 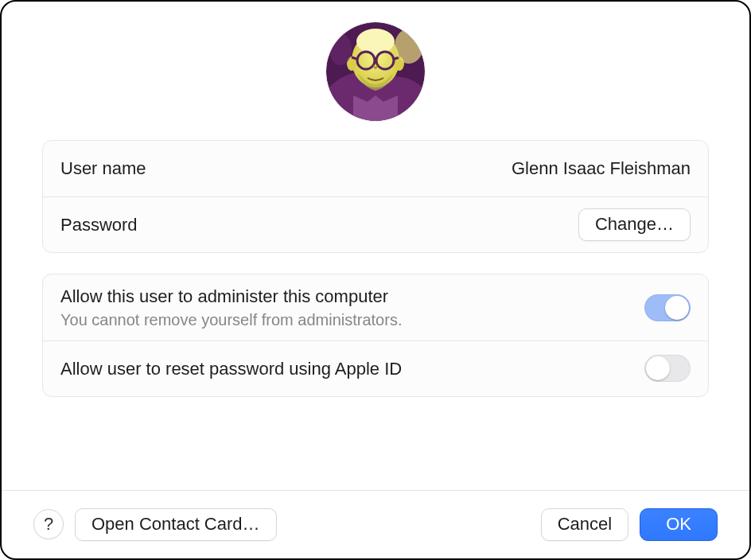 What do you see at coordinates (376, 307) in the screenshot?
I see `admin-permission-row: Allow this user to administer this compu…` at bounding box center [376, 307].